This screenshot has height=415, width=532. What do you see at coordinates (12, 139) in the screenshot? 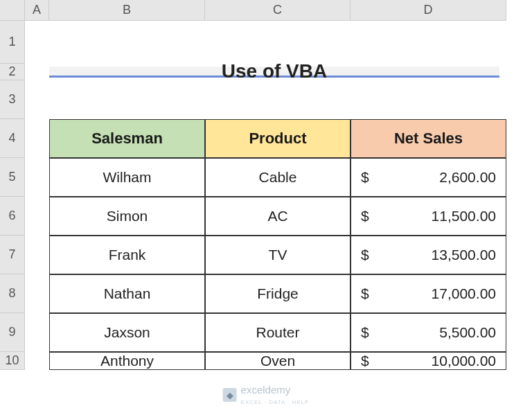
I see `row-header-4: 4` at bounding box center [12, 139].